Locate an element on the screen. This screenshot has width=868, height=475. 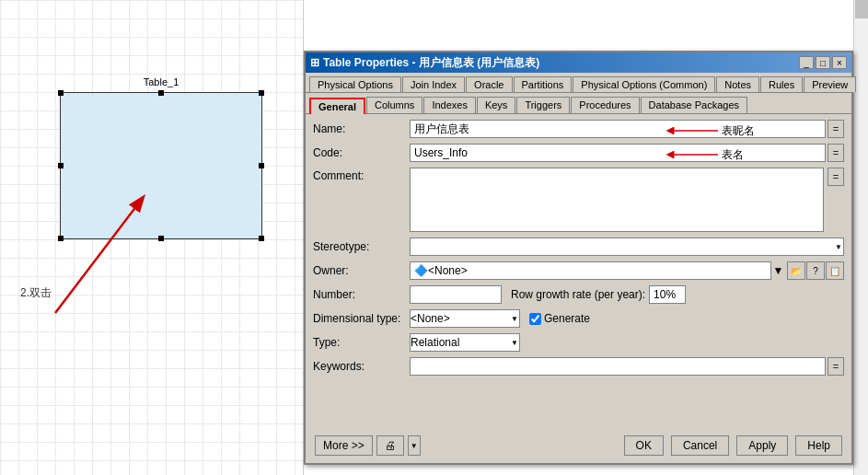
code-label: Code: is located at coordinates (361, 153).